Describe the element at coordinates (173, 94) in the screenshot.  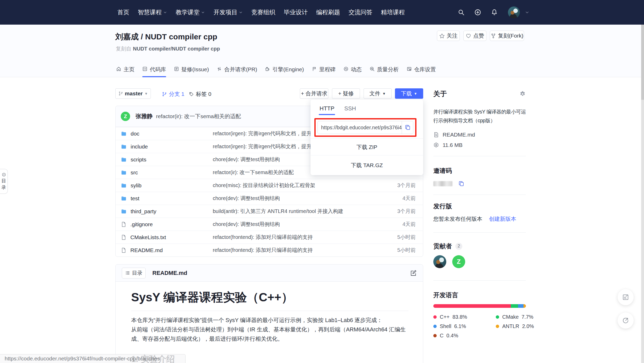
I see `branches-stat: 分支 1` at that location.